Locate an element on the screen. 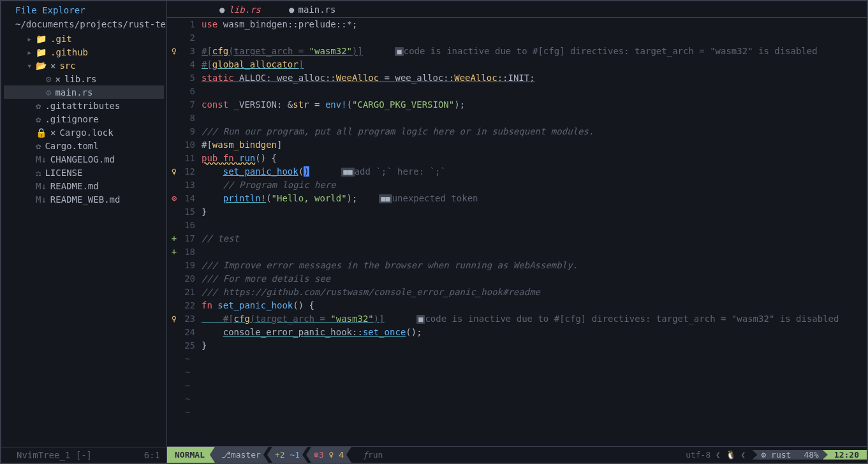 This screenshot has width=868, height=464. file-name: lib.rs is located at coordinates (80, 79).